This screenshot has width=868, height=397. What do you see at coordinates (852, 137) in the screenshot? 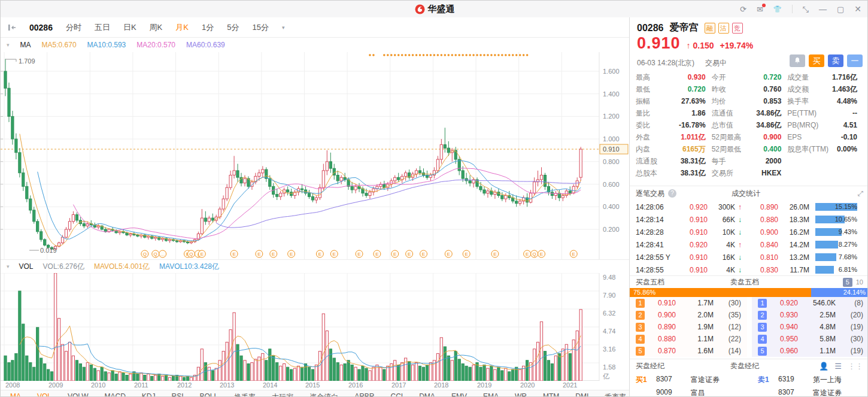
I see `stat-value: -0.10` at bounding box center [852, 137].